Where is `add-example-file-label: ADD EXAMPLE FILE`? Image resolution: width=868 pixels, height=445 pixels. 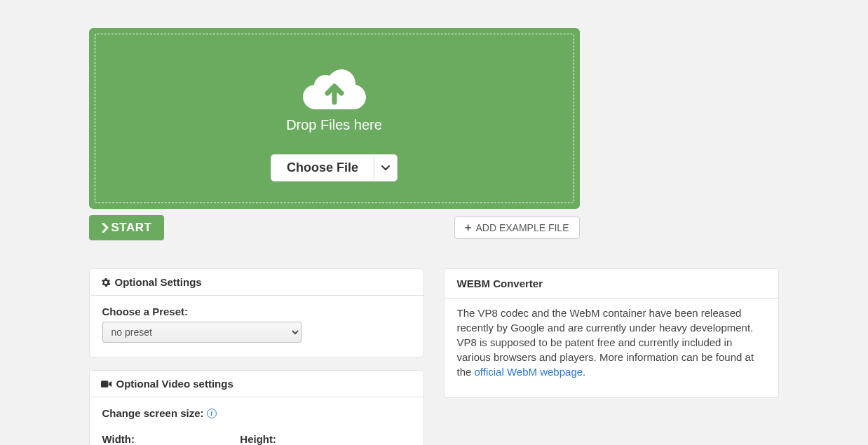
add-example-file-label: ADD EXAMPLE FILE is located at coordinates (522, 228).